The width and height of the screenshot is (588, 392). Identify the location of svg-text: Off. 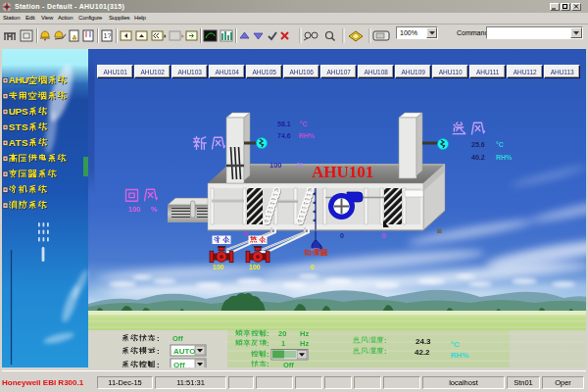
(178, 339).